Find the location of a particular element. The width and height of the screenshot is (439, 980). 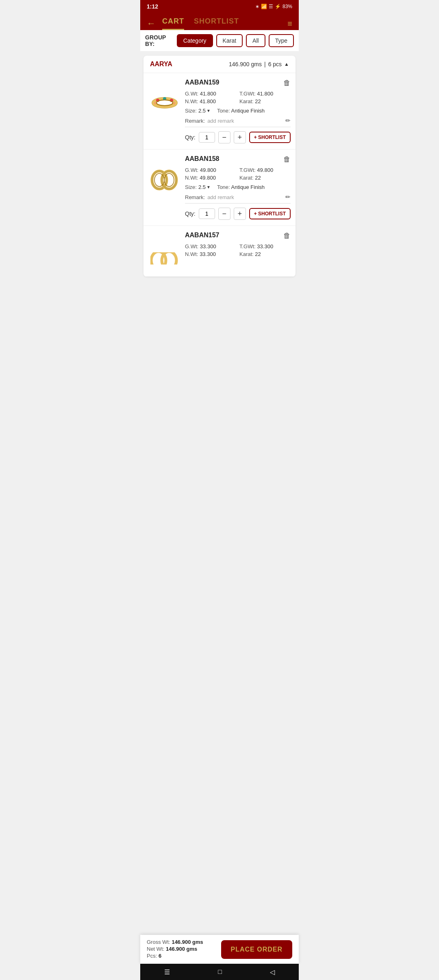

main-content: AARYA 146.900 gms | 6 pcs ▲ is located at coordinates (220, 187).